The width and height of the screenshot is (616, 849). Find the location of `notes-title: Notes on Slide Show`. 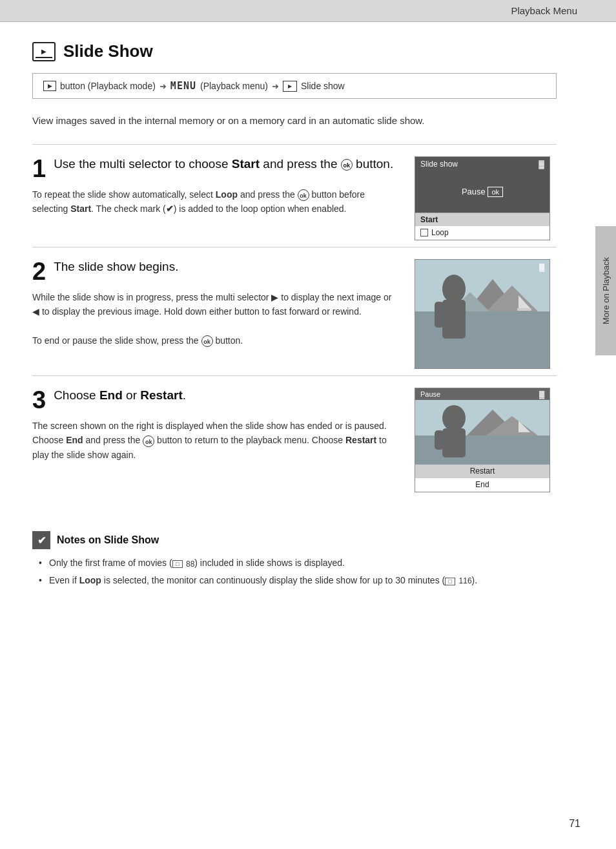

notes-title: Notes on Slide Show is located at coordinates (108, 540).